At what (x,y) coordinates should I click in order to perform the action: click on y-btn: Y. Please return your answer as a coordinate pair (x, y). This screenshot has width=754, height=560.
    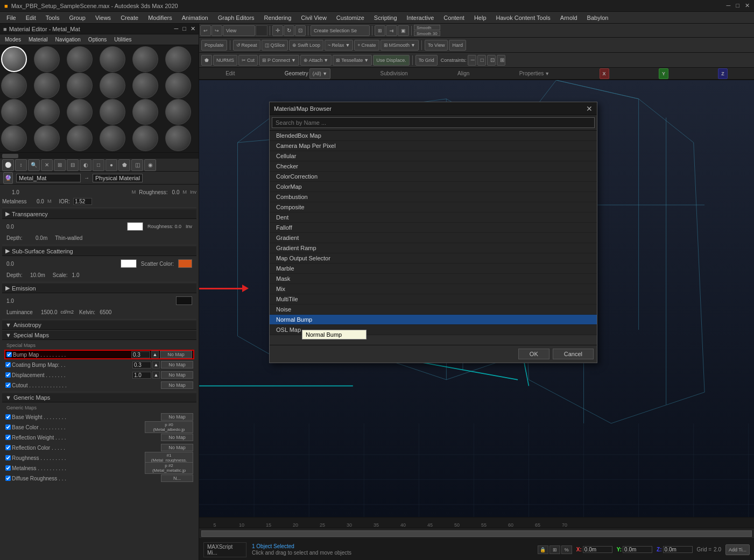
    Looking at the image, I should click on (664, 74).